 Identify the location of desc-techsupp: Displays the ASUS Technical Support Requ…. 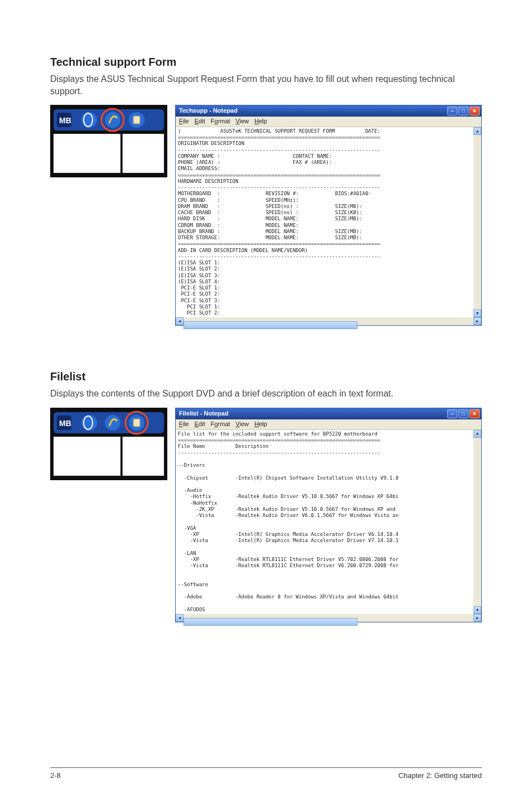
(266, 85).